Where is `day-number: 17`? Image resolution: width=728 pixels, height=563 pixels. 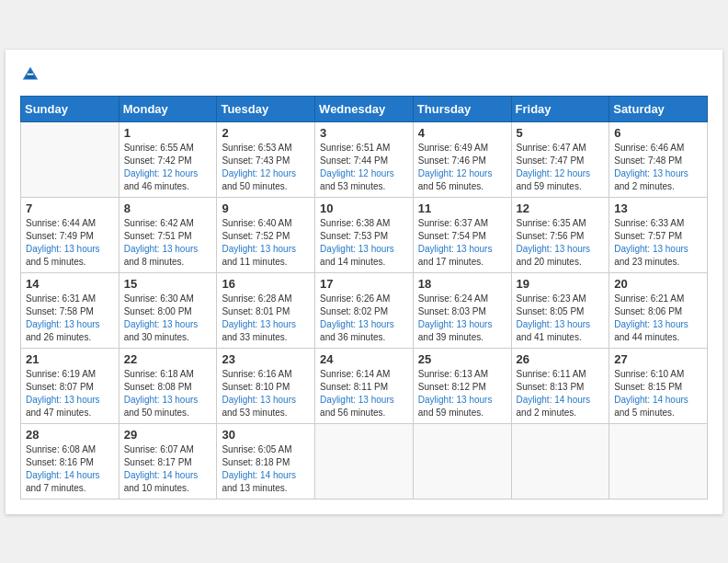 day-number: 17 is located at coordinates (364, 283).